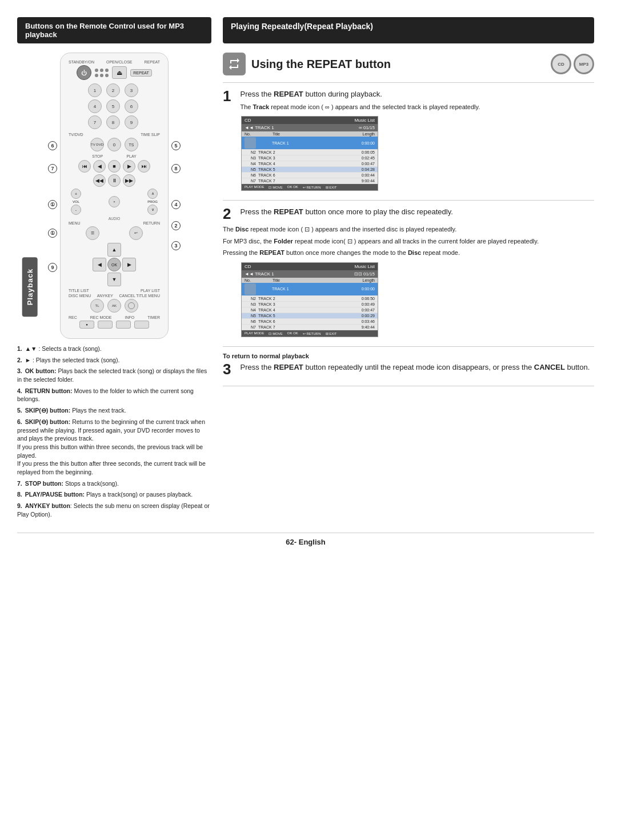 The image size is (617, 840). Describe the element at coordinates (113, 122) in the screenshot. I see `btn-8: 8` at that location.